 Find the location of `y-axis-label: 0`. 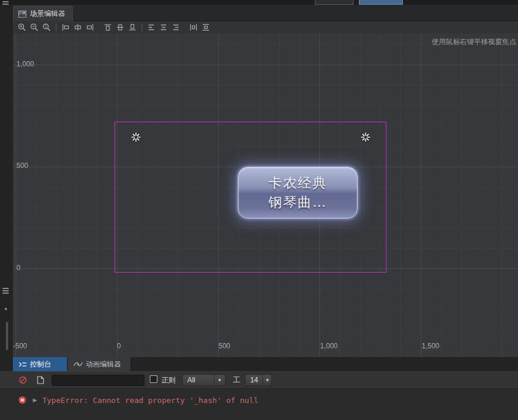

y-axis-label: 0 is located at coordinates (19, 268).